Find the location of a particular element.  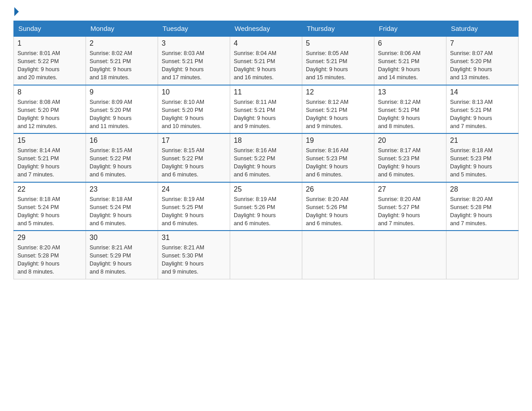

column-header-saturday: Saturday is located at coordinates (483, 29).